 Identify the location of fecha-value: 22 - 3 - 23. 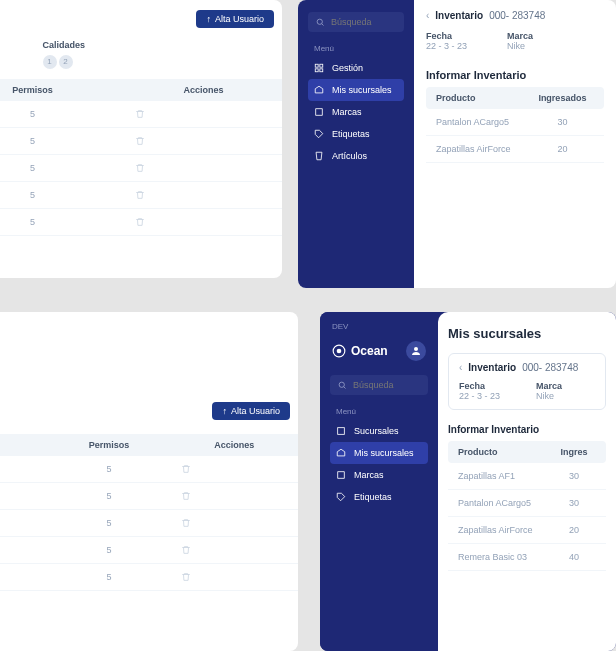
(446, 46).